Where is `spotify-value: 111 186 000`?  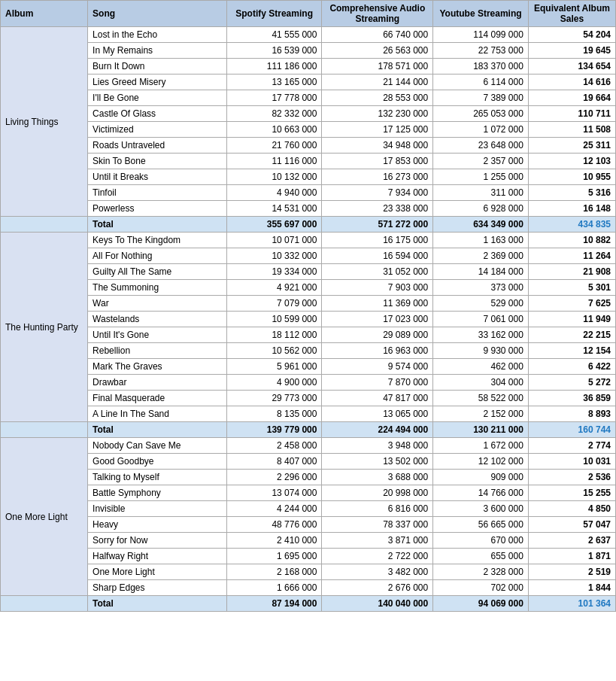 spotify-value: 111 186 000 is located at coordinates (274, 66).